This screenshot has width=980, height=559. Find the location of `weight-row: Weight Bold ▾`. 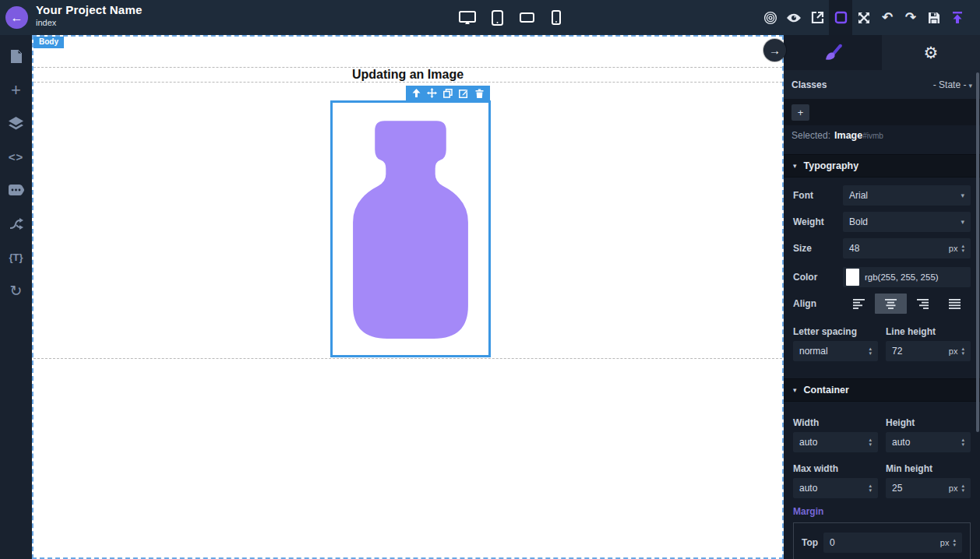

weight-row: Weight Bold ▾ is located at coordinates (882, 222).